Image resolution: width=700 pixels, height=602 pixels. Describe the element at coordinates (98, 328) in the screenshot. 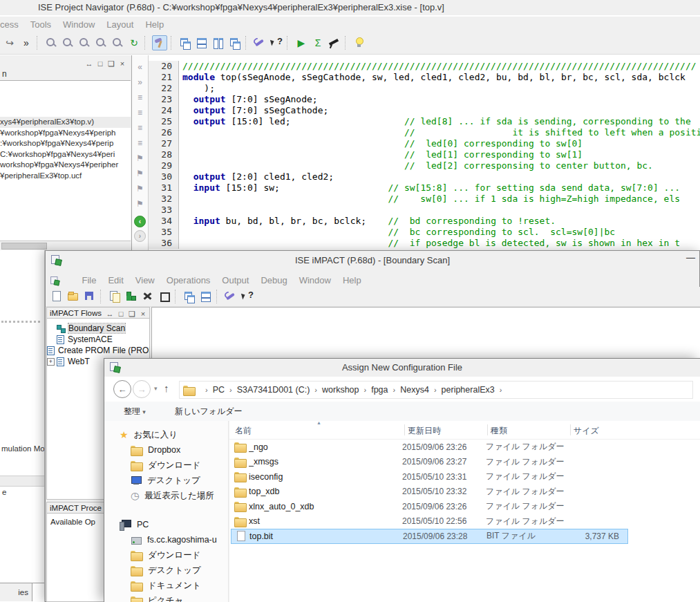

I see `flow-item-boundary-scan: Boundary Scan` at that location.